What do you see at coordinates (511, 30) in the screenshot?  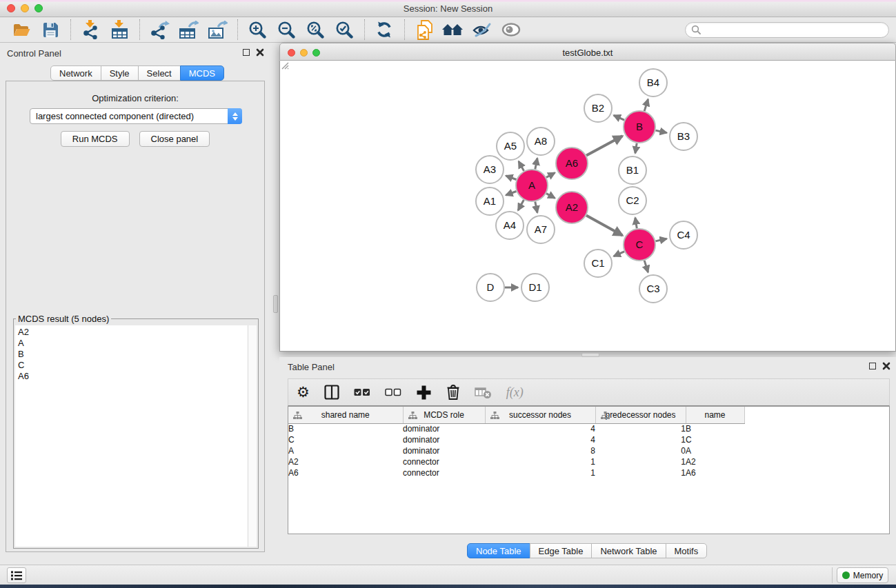 I see `highlight-button` at bounding box center [511, 30].